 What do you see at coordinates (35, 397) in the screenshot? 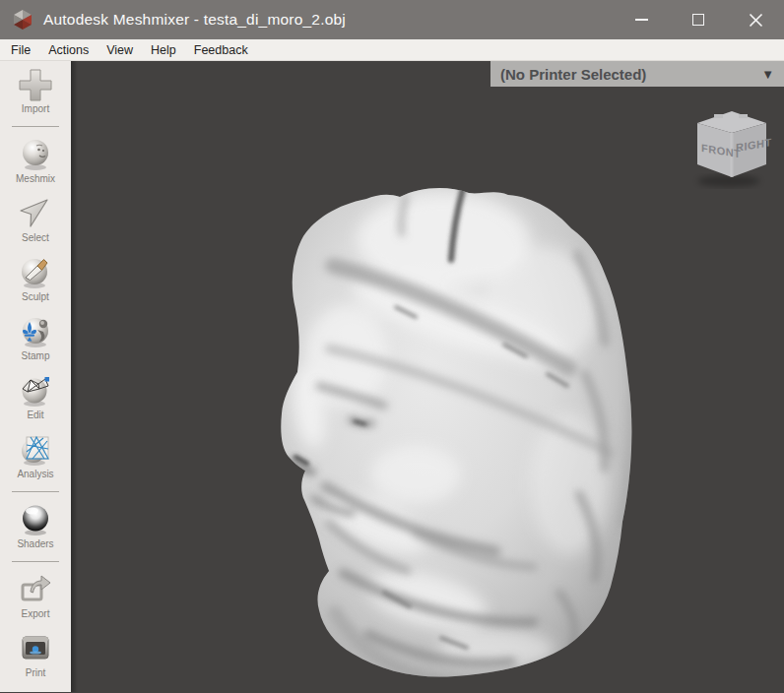
I see `toolbar-item-edit: Edit` at bounding box center [35, 397].